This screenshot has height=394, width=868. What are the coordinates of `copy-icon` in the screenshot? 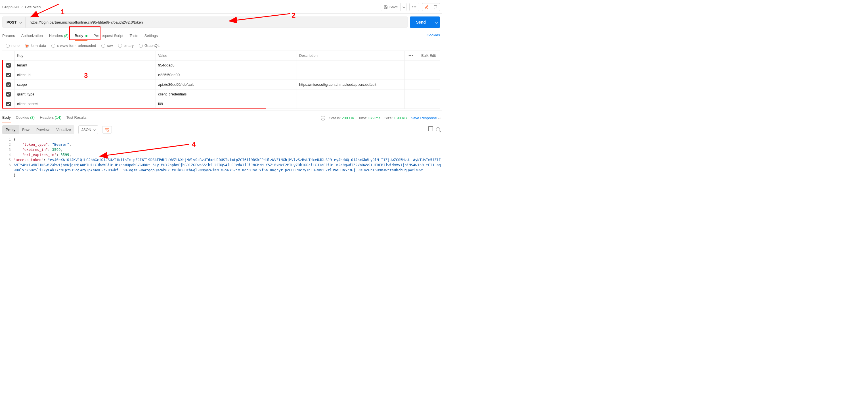 It's located at (431, 130).